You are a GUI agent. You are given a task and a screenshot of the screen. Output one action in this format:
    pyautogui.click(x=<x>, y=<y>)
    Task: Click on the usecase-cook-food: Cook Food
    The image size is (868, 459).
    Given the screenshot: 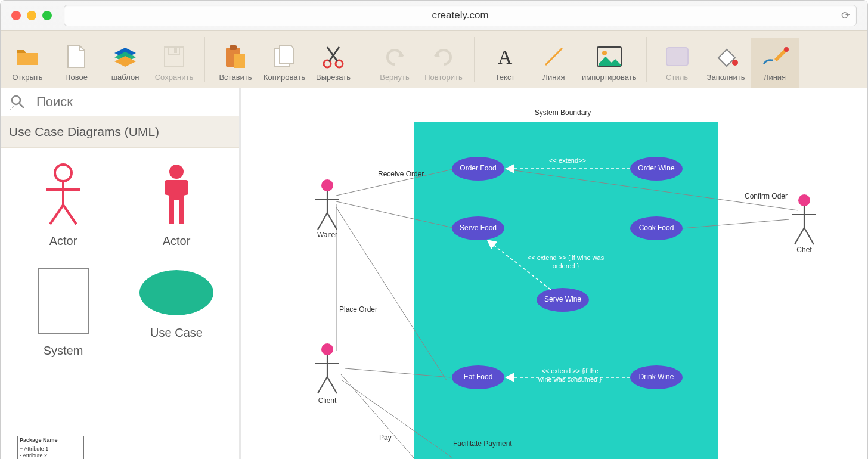 What is the action you would take?
    pyautogui.click(x=656, y=228)
    